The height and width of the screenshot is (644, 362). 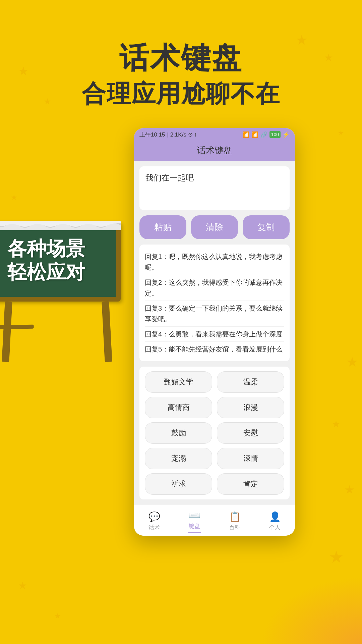 What do you see at coordinates (275, 527) in the screenshot?
I see `nav-label-geren: 个人` at bounding box center [275, 527].